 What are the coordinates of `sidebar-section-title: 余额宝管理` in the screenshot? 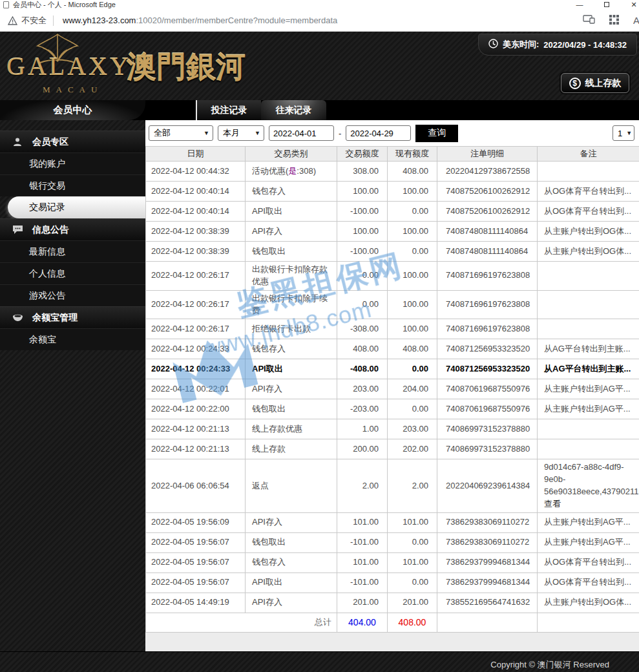 It's located at (55, 318).